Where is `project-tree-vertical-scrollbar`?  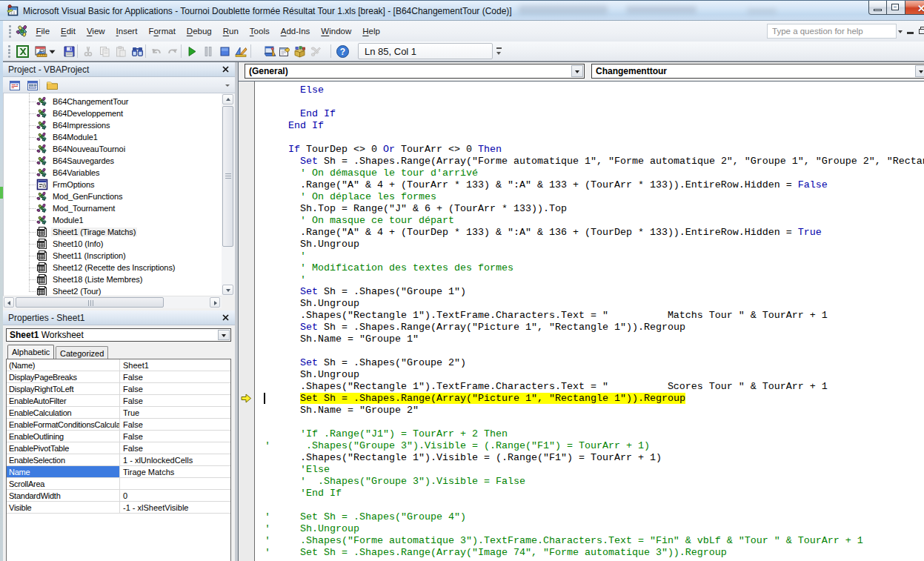
project-tree-vertical-scrollbar is located at coordinates (228, 194).